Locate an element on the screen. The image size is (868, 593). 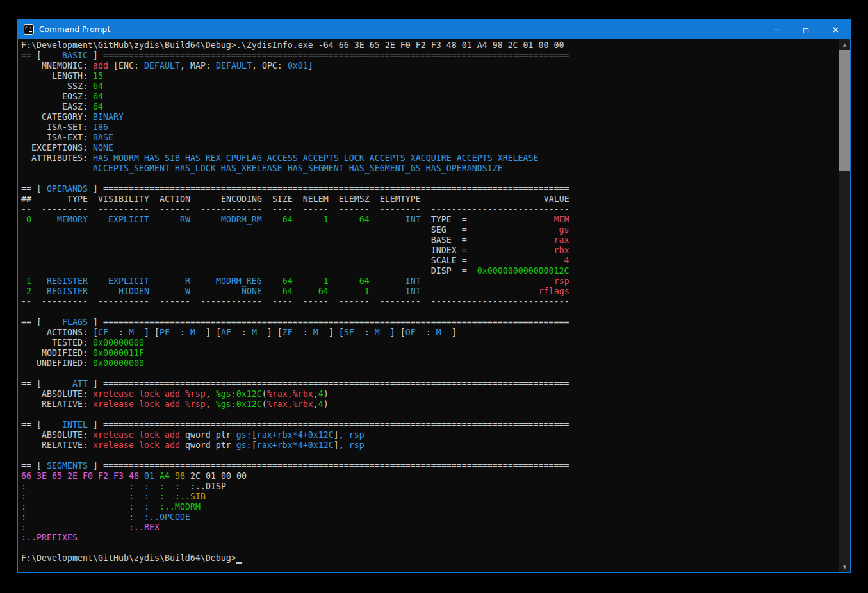
text-segment: [ENC: is located at coordinates (126, 65).